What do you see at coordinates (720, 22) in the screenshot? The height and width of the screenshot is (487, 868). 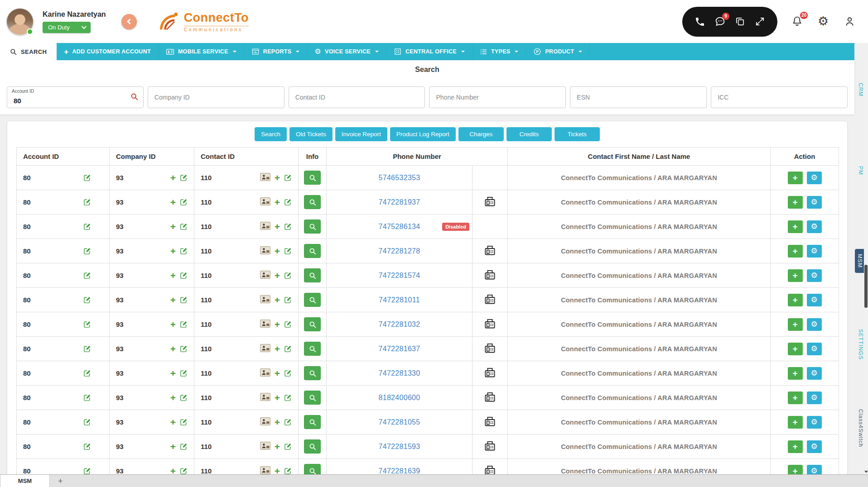 I see `chat-button: 9` at bounding box center [720, 22].